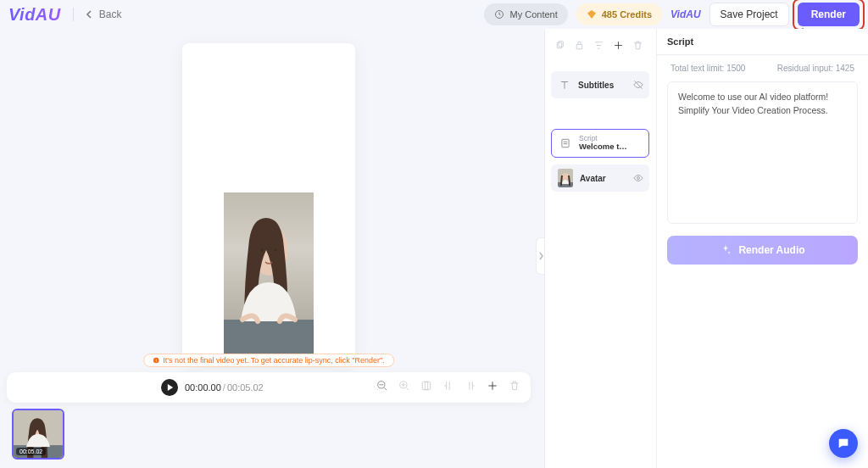 The image size is (868, 468). Describe the element at coordinates (526, 14) in the screenshot. I see `my-content-button: My Content` at that location.